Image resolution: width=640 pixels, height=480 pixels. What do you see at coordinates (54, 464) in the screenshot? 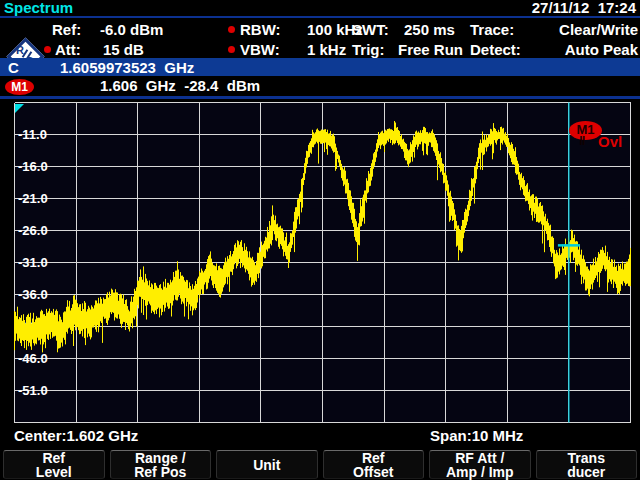
I see `softkey-ref-level: RefLevel` at bounding box center [54, 464].